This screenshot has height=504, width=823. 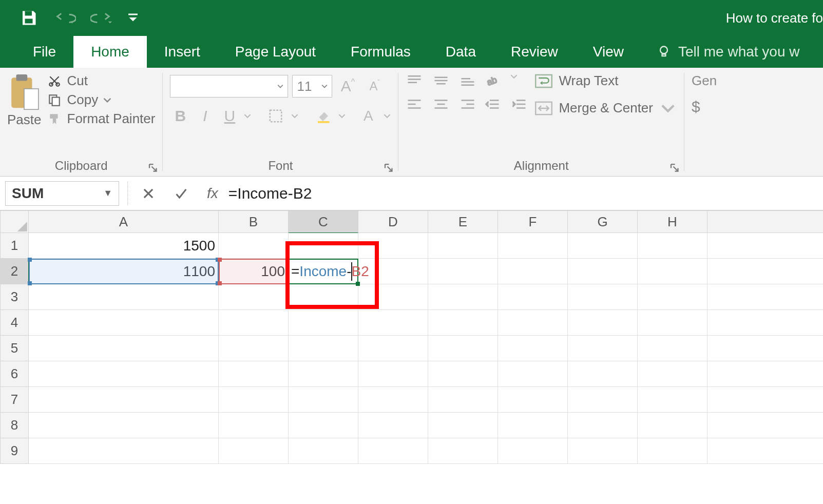 What do you see at coordinates (704, 81) in the screenshot?
I see `number-format-select: Gen` at bounding box center [704, 81].